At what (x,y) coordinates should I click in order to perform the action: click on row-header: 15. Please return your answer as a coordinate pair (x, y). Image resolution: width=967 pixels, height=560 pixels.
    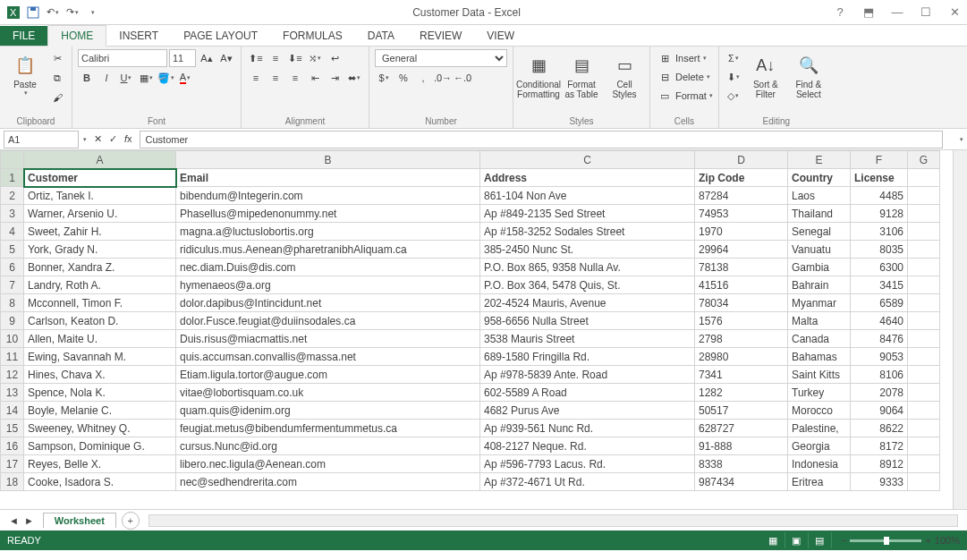
    Looking at the image, I should click on (13, 428).